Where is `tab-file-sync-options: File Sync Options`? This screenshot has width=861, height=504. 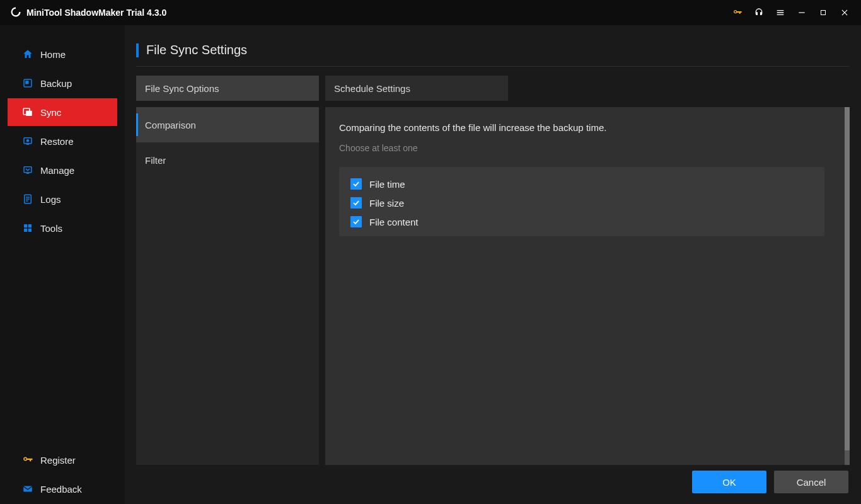
tab-file-sync-options: File Sync Options is located at coordinates (228, 88).